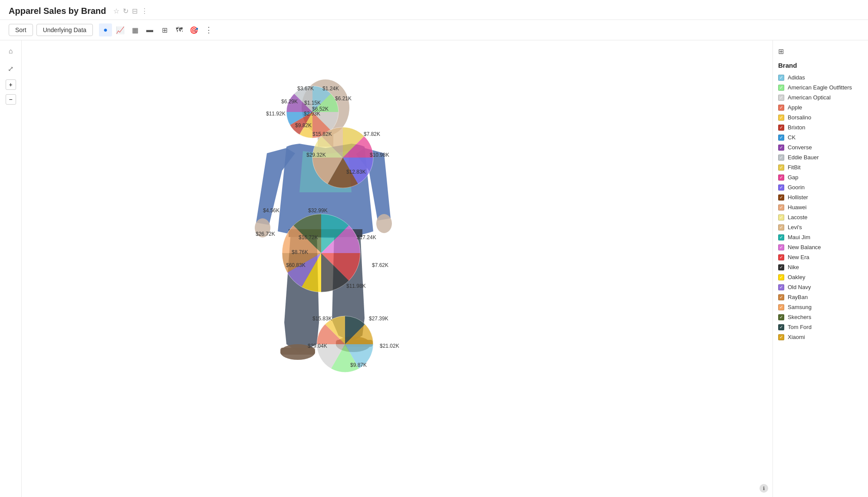  I want to click on bar-chart-icon: ▦, so click(135, 30).